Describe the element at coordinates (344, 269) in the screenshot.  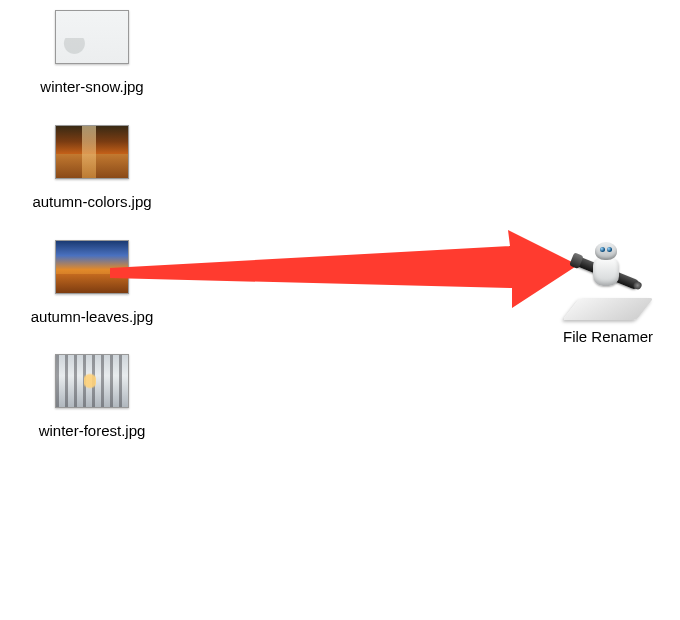
I see `arrow-shape` at that location.